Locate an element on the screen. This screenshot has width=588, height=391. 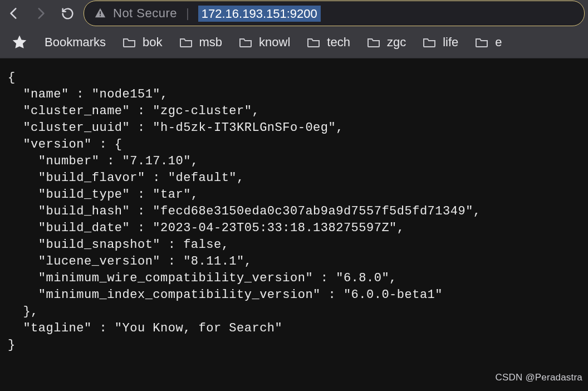
bookmark-folder-label: msb is located at coordinates (211, 42).